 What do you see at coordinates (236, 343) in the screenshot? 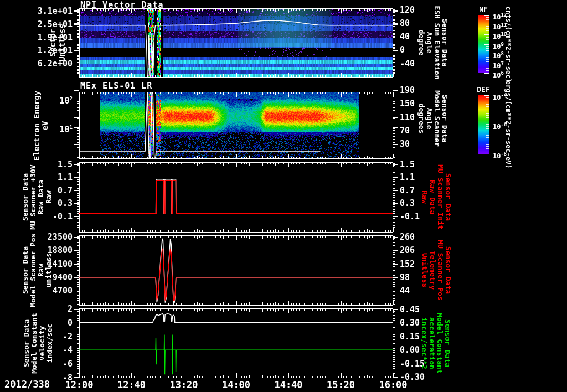
I see `panel-box-model-constant` at bounding box center [236, 343].